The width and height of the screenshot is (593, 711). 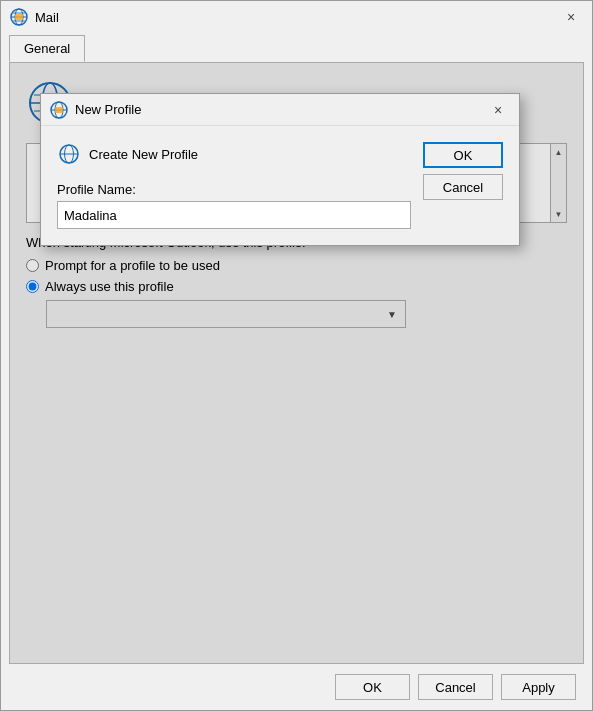 I want to click on dialog-buttons: OK Cancel, so click(x=463, y=186).